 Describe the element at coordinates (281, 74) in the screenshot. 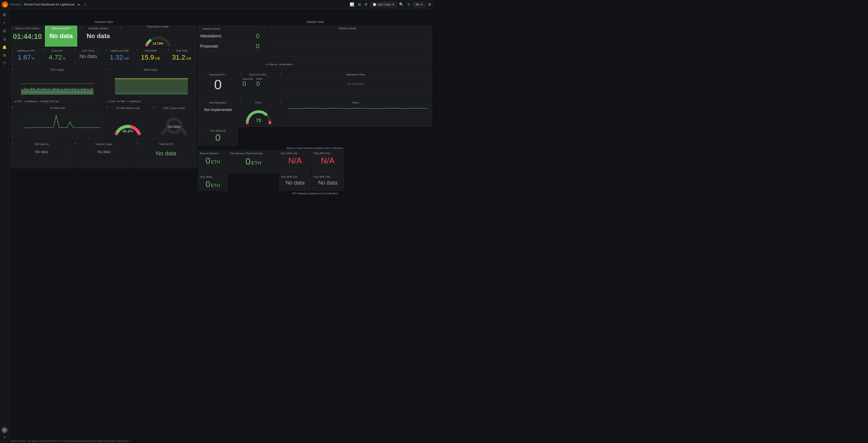

I see `info-icon-att-delay: ℹ` at that location.